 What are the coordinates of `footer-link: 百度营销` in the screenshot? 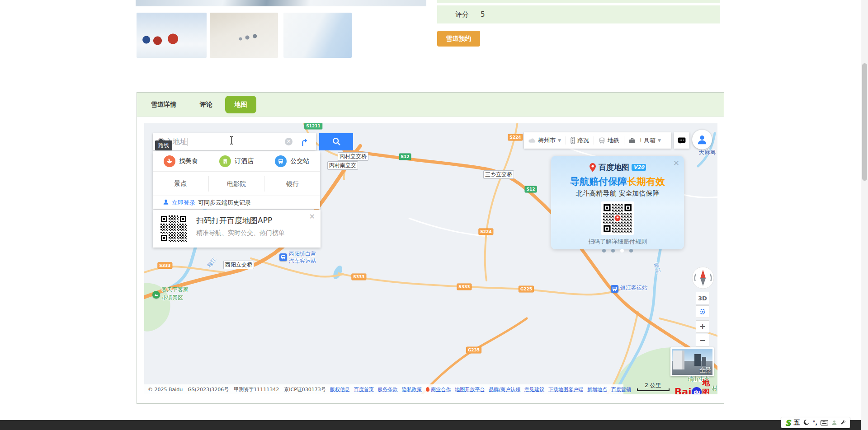 It's located at (621, 389).